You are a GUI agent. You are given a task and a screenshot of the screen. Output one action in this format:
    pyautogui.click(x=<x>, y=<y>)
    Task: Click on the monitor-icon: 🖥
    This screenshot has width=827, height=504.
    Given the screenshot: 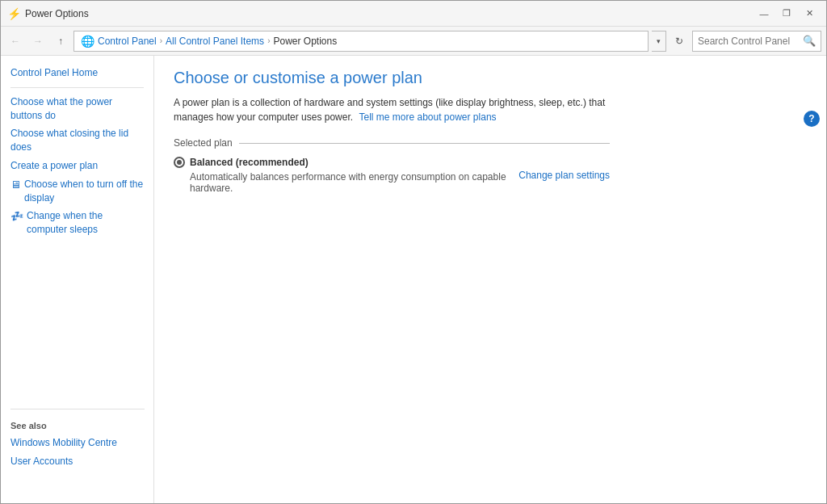 What is the action you would take?
    pyautogui.click(x=16, y=185)
    